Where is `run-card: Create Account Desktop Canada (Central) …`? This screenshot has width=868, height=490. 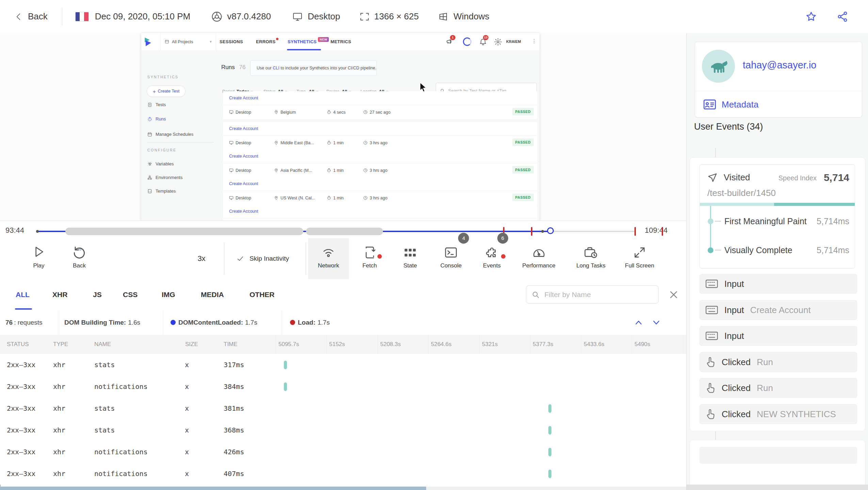 run-card: Create Account Desktop Canada (Central) … is located at coordinates (380, 212).